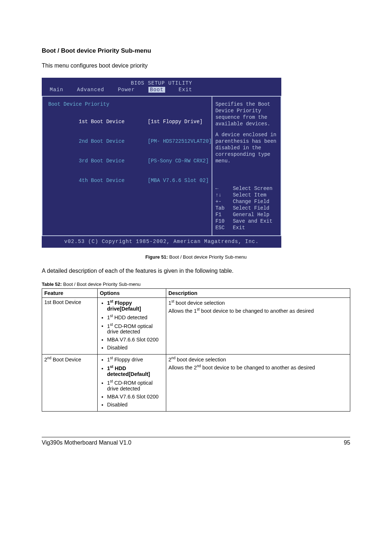 This screenshot has width=392, height=555. I want to click on bios-key-help: F10Save and Exit, so click(246, 221).